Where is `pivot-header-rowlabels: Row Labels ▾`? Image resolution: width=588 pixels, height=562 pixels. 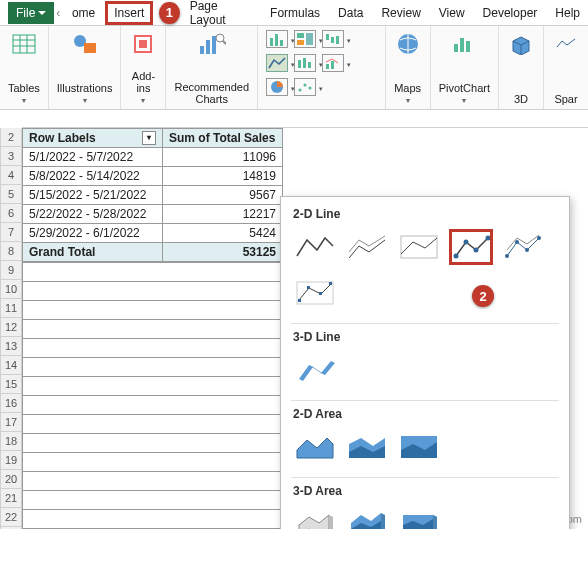
pivot-header-rowlabels: Row Labels ▾ is located at coordinates (93, 138).